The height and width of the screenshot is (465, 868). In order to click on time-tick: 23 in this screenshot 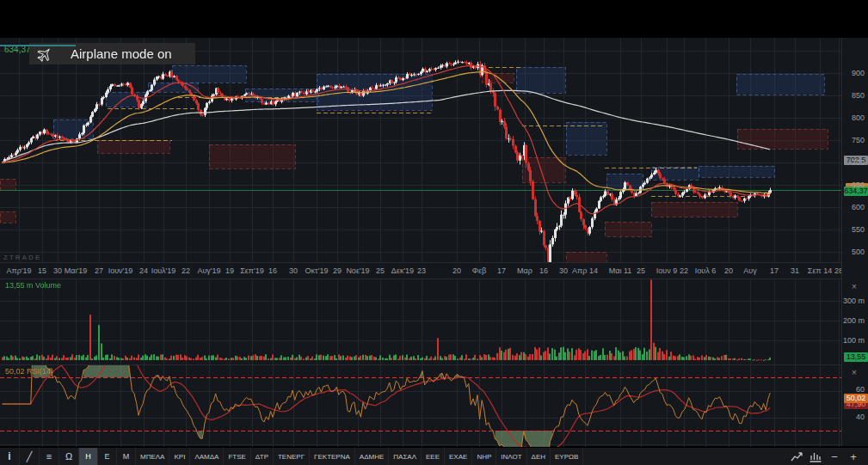, I will do `click(422, 271)`.